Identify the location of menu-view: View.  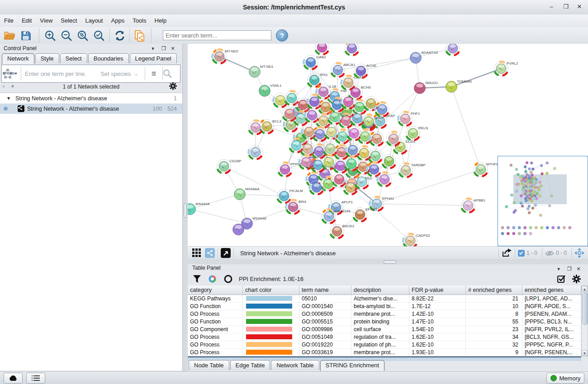
(46, 21).